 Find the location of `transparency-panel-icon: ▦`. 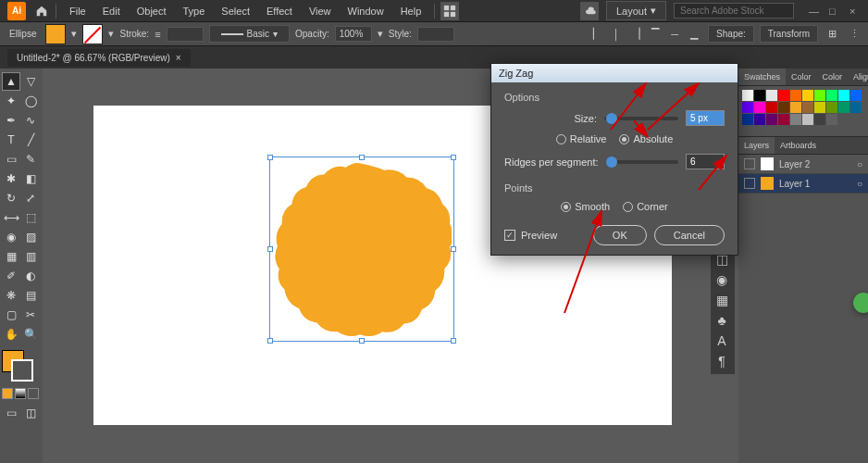

transparency-panel-icon: ▦ is located at coordinates (722, 300).